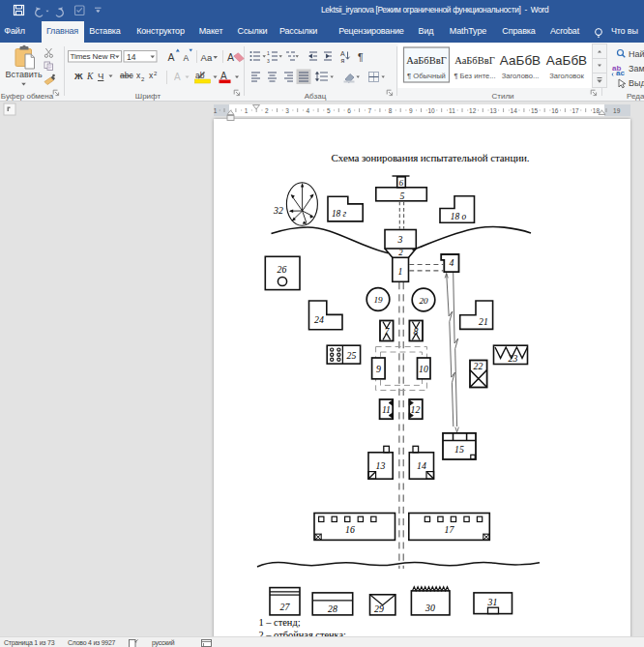  What do you see at coordinates (352, 356) in the screenshot?
I see `svg-text: 25` at bounding box center [352, 356].